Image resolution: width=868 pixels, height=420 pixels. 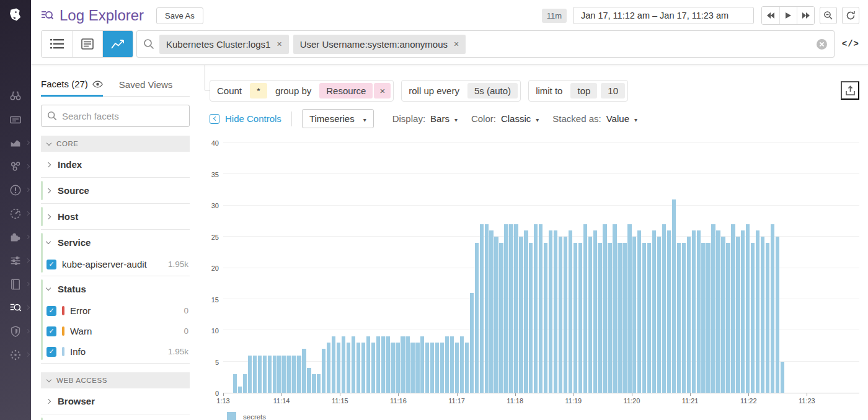 What do you see at coordinates (16, 237) in the screenshot?
I see `sidebar-item-integrations` at bounding box center [16, 237].